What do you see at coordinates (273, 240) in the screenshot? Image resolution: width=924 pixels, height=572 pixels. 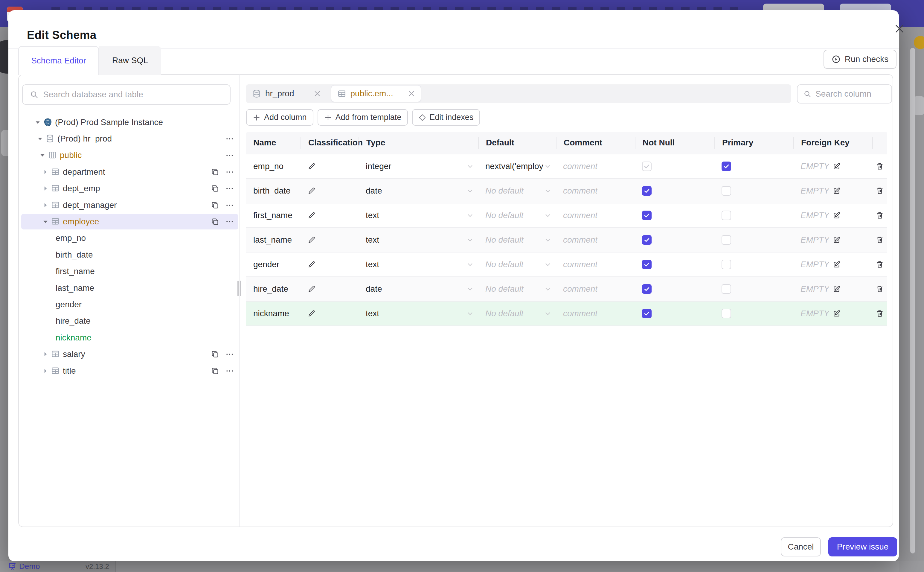 I see `column-name: last_name` at bounding box center [273, 240].